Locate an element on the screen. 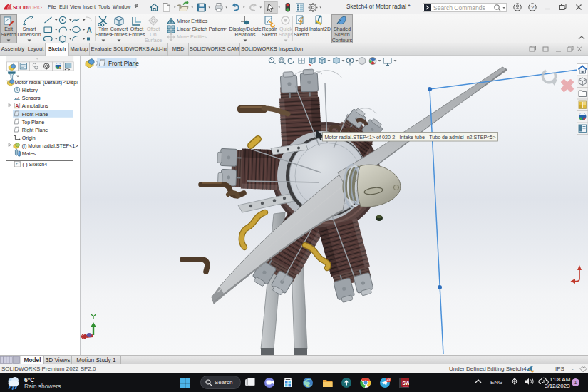 The height and width of the screenshot is (392, 588). svg-text: SW is located at coordinates (406, 383).